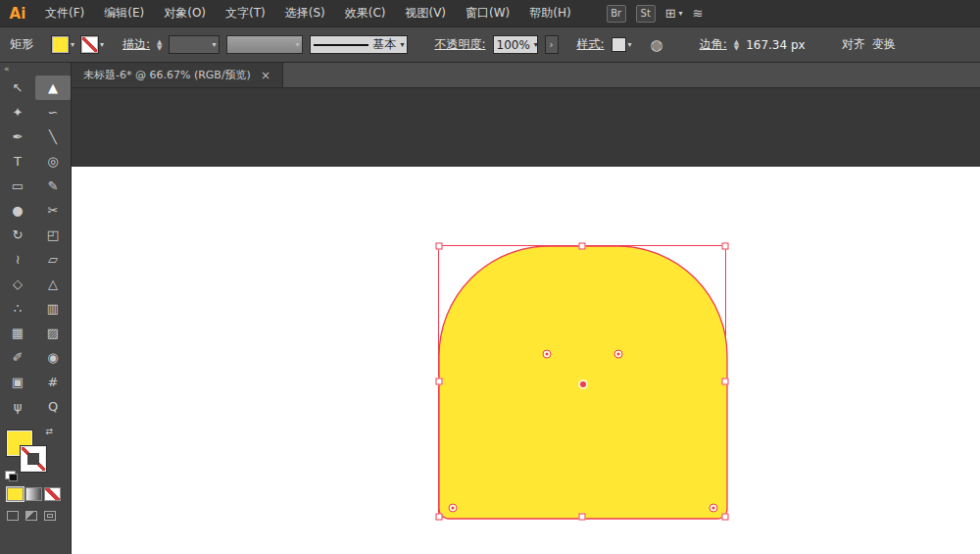 This screenshot has width=980, height=554. Describe the element at coordinates (591, 45) in the screenshot. I see `style-label: 样式:` at that location.